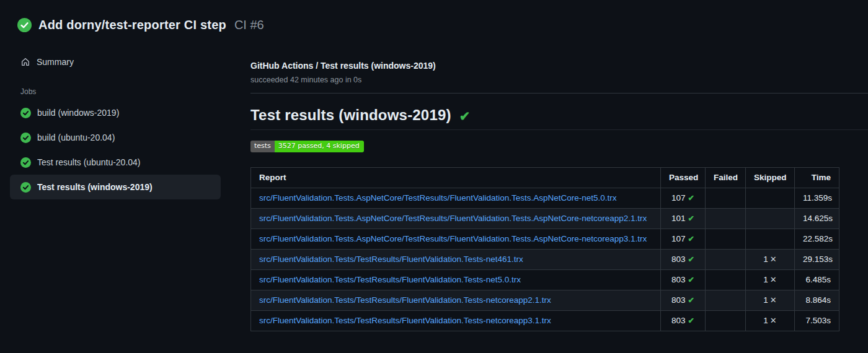 The image size is (868, 353). Describe the element at coordinates (817, 301) in the screenshot. I see `time-cell: 8.864s` at that location.